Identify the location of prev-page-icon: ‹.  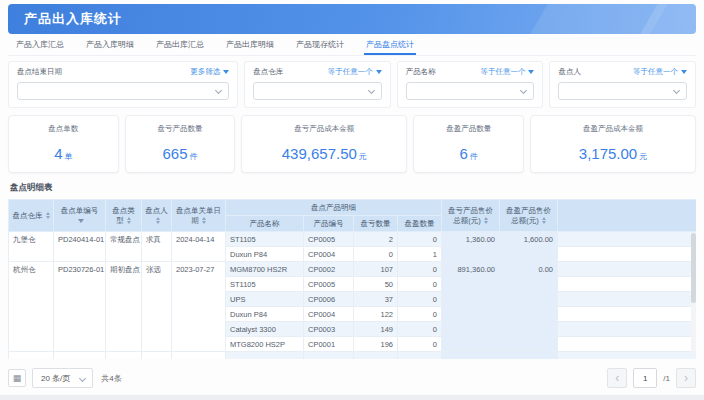
(617, 378).